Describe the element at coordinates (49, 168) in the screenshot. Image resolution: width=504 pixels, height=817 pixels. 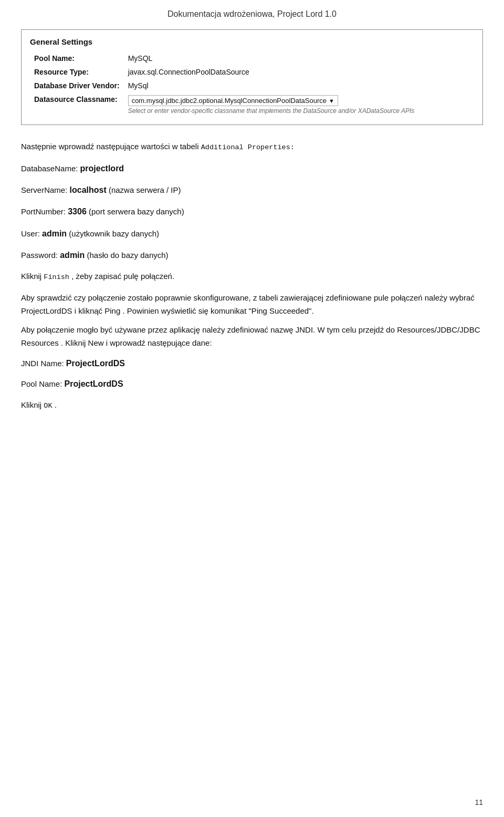
I see `database-label: DatabaseName:` at that location.